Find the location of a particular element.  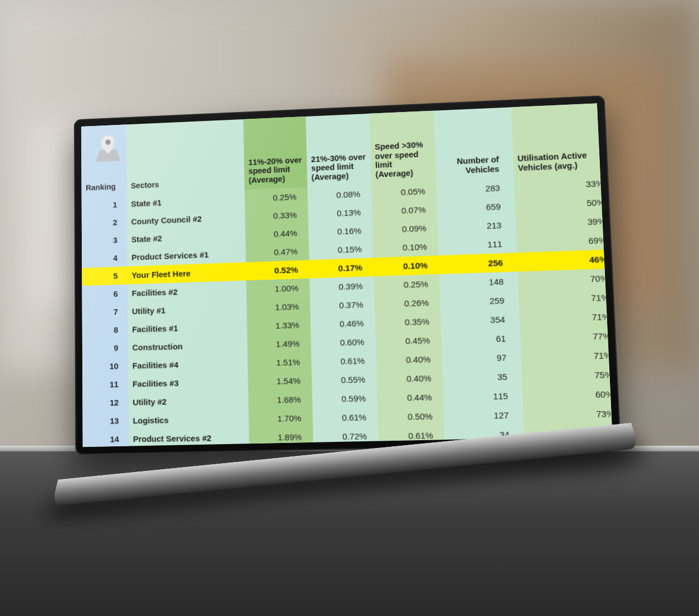

cell-speed-11-20: 0.44% is located at coordinates (277, 234).